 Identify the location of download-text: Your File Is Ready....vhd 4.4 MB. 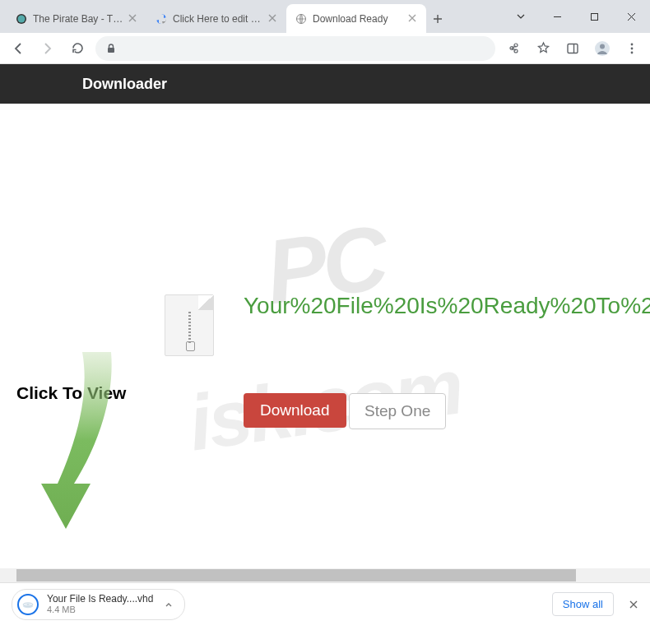
(100, 604).